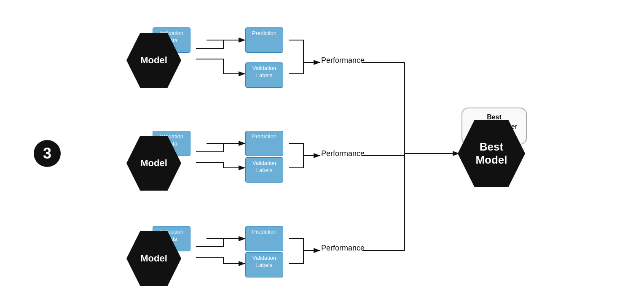 This screenshot has width=644, height=307. I want to click on row2-model-to-vallabels-arrow, so click(221, 165).